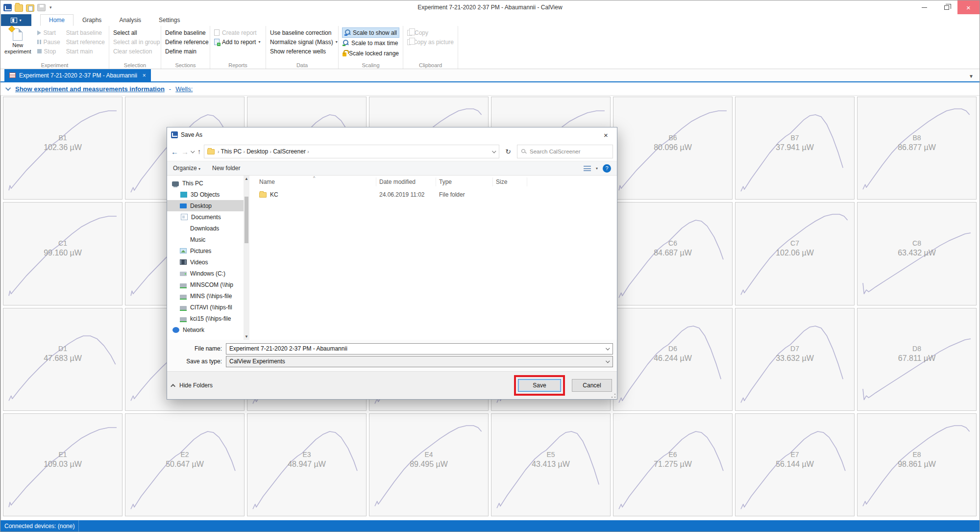 Image resolution: width=980 pixels, height=532 pixels. Describe the element at coordinates (85, 42) in the screenshot. I see `start-reference-button: Start reference` at that location.